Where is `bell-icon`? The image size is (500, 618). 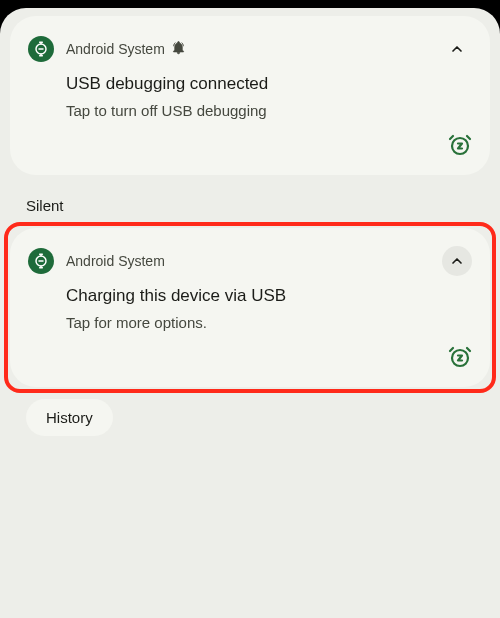 bell-icon is located at coordinates (300, 50).